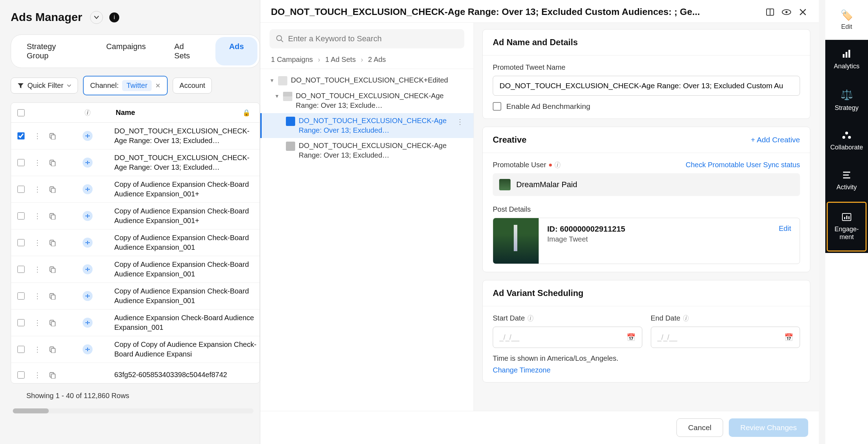  I want to click on end-date-input: _/_/__ 📅, so click(726, 337).